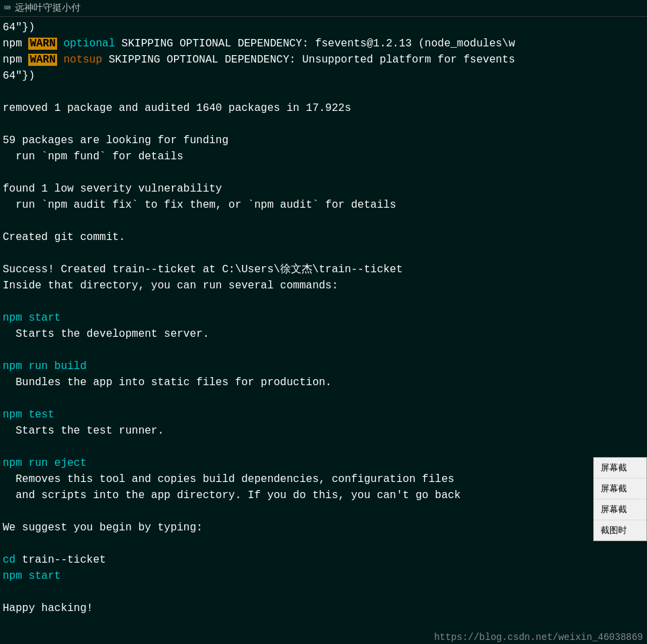  I want to click on line2-warn-optional: npm WARN optional SKIPPING OPTIONAL DEPE…, so click(324, 44).